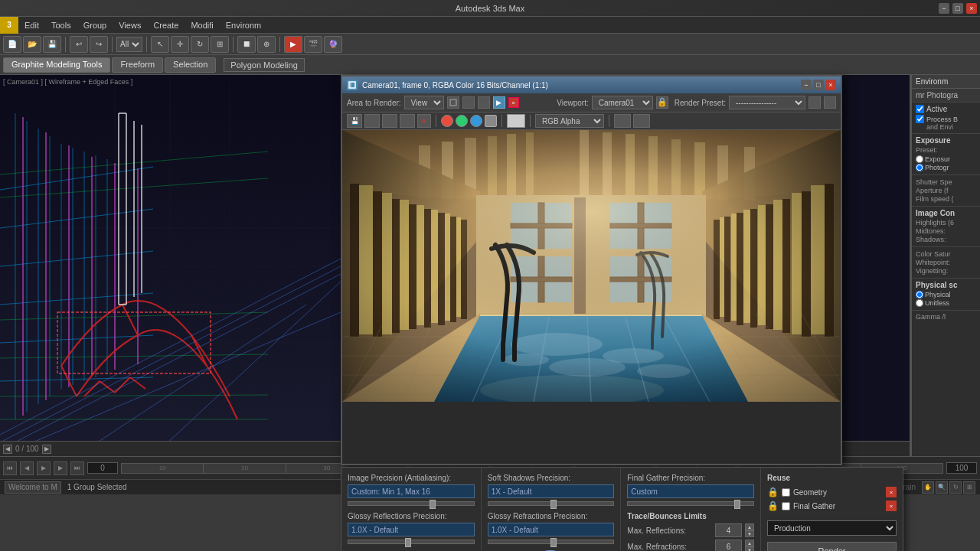 The image size is (980, 551). What do you see at coordinates (499, 103) in the screenshot?
I see `render-play-btn: ▶` at bounding box center [499, 103].